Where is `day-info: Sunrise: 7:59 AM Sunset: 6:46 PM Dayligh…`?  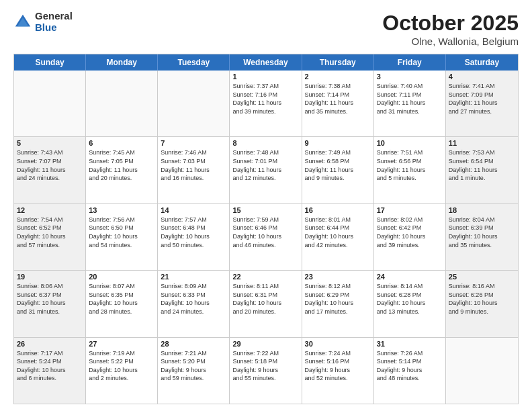
day-info: Sunrise: 7:59 AM Sunset: 6:46 PM Dayligh… is located at coordinates (265, 232).